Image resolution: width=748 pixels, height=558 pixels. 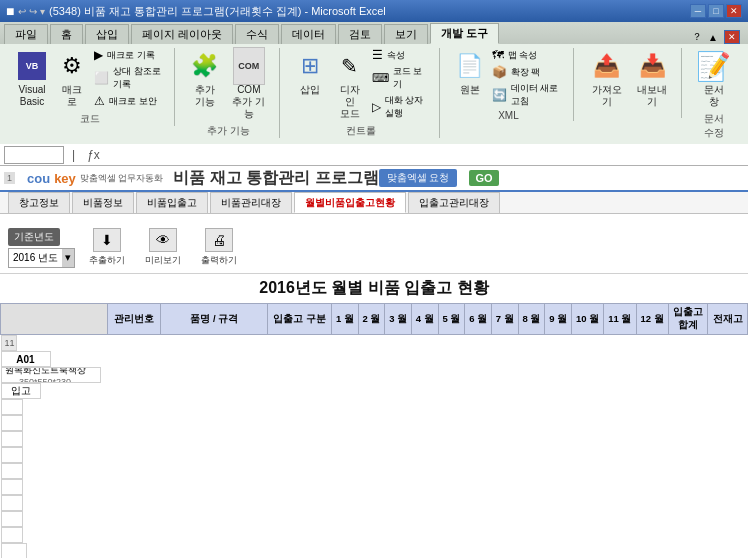 I want to click on ribbon-group-doc: 📝 문서창 문서수정, so click(x=714, y=94).